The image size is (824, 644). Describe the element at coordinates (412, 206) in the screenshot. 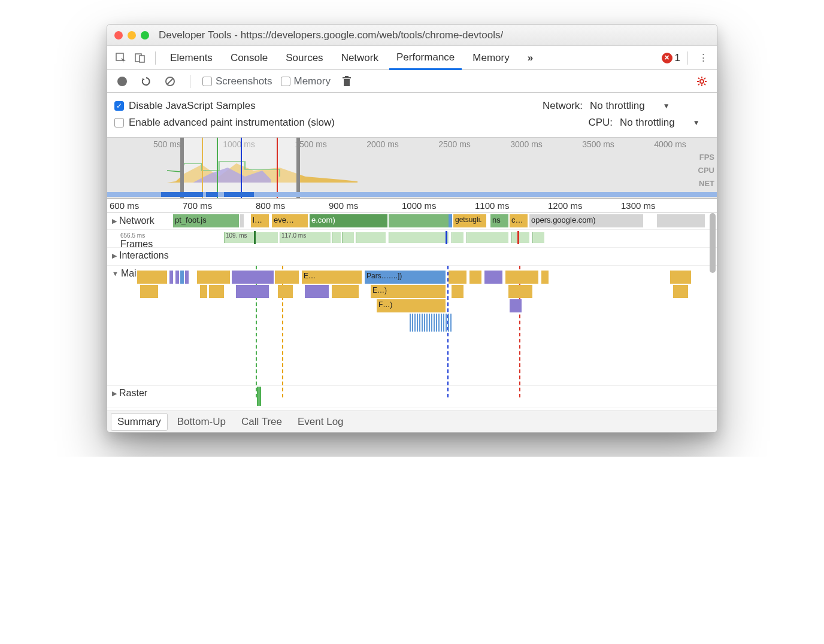

I see `detail-ruler: 600 ms 700 ms 800 ms 900 ms 1000 ms 1100…` at that location.